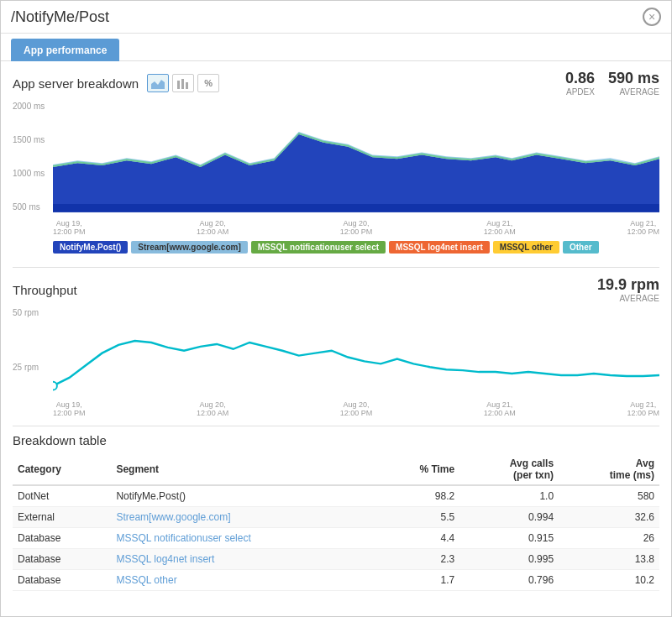 The image size is (672, 617). Describe the element at coordinates (509, 539) in the screenshot. I see `cell-avg-calls: 0.915` at that location.